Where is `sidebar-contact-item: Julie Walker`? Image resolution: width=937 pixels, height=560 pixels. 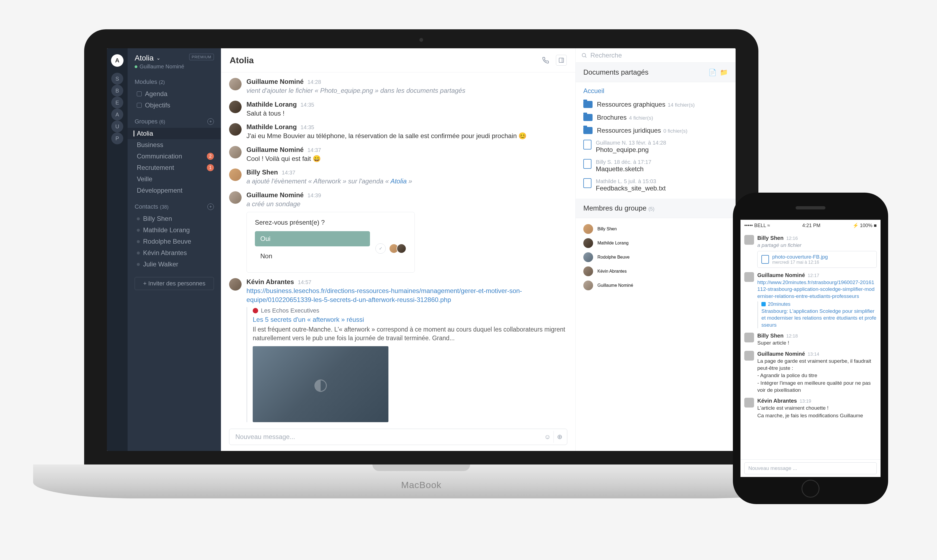
sidebar-contact-item: Julie Walker is located at coordinates (174, 264).